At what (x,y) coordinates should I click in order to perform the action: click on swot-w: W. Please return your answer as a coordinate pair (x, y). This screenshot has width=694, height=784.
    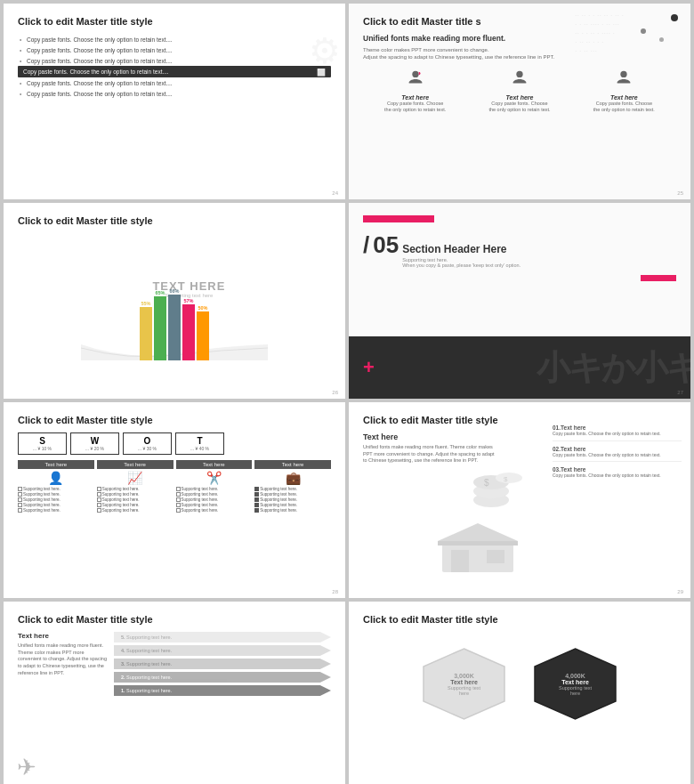
    Looking at the image, I should click on (94, 441).